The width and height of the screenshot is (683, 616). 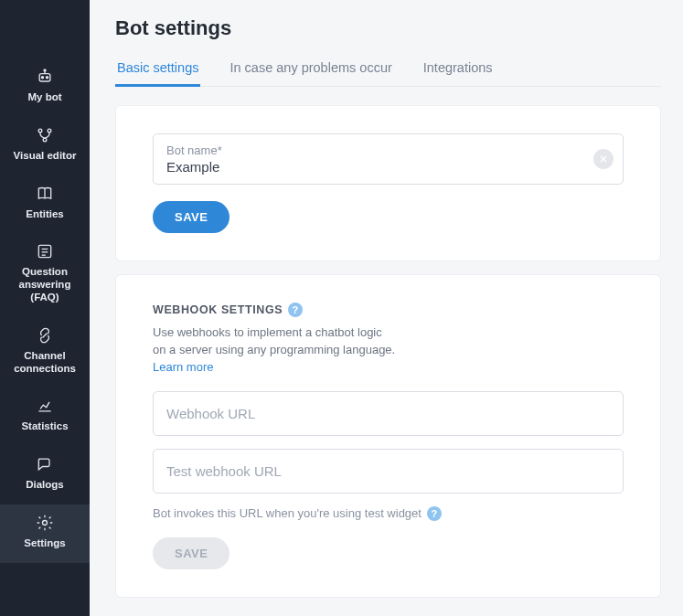 I want to click on sidebar-item-label: Entities, so click(x=45, y=215).